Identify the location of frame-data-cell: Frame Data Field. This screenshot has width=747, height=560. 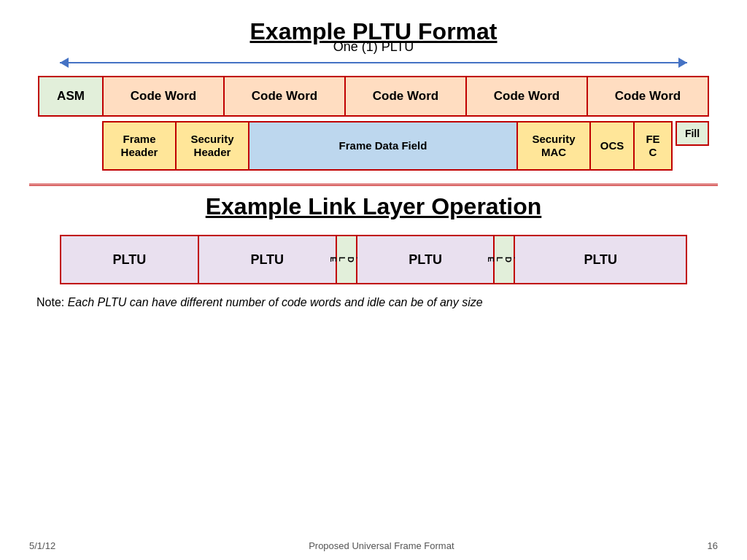
(384, 146).